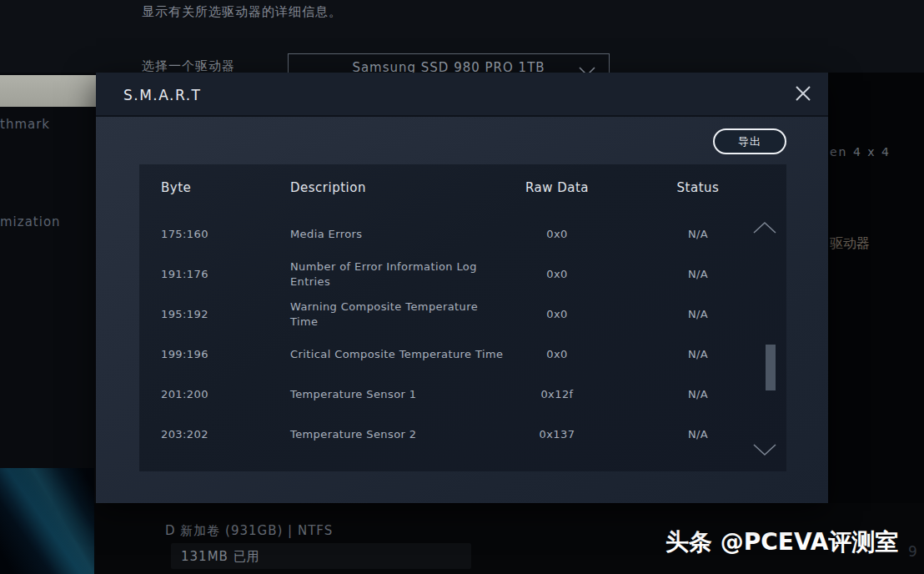 This screenshot has width=924, height=574. Describe the element at coordinates (557, 435) in the screenshot. I see `cell-raw-data: 0x137` at that location.